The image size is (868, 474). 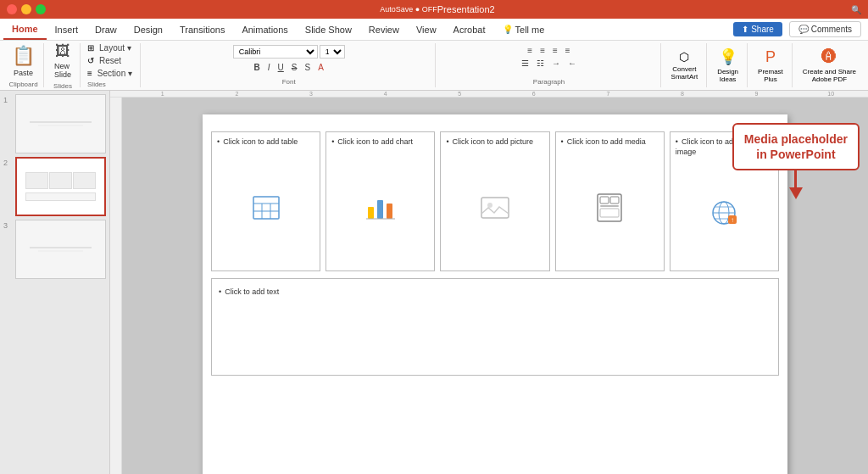 What do you see at coordinates (684, 57) in the screenshot?
I see `smartart-icon: ⬡` at bounding box center [684, 57].